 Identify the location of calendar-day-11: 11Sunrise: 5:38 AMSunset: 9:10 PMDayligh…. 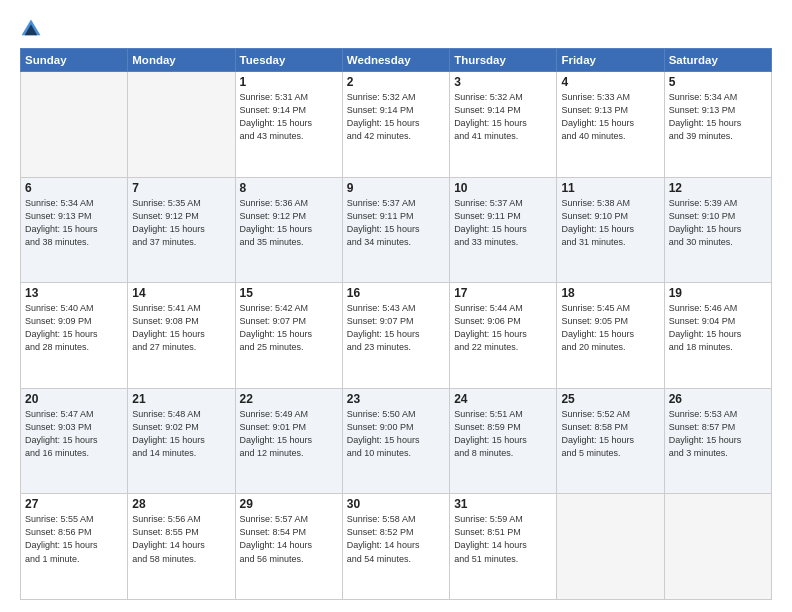
(610, 230).